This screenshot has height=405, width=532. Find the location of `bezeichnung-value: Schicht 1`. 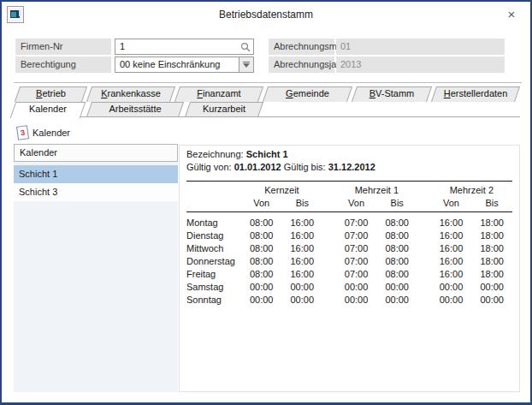

bezeichnung-value: Schicht 1 is located at coordinates (267, 154).